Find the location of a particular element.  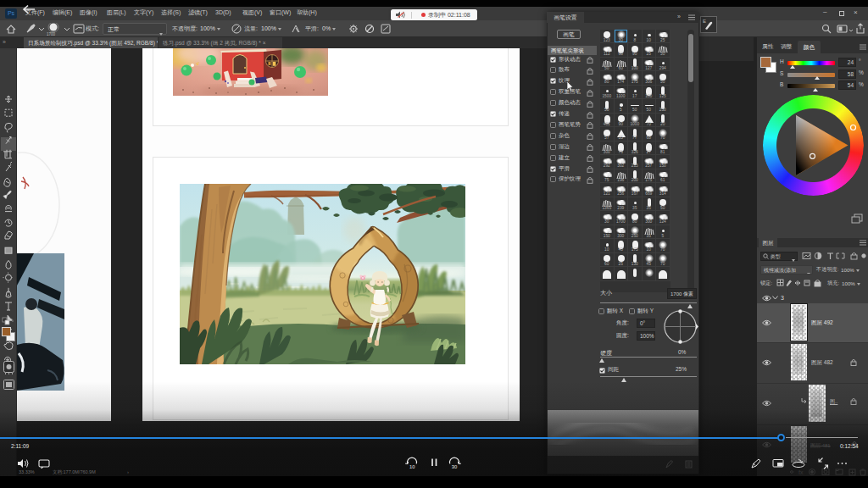

svg-text: E is located at coordinates (704, 21).